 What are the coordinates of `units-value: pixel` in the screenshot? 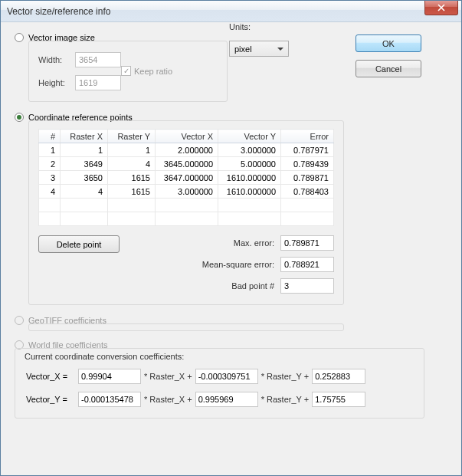 It's located at (244, 49).